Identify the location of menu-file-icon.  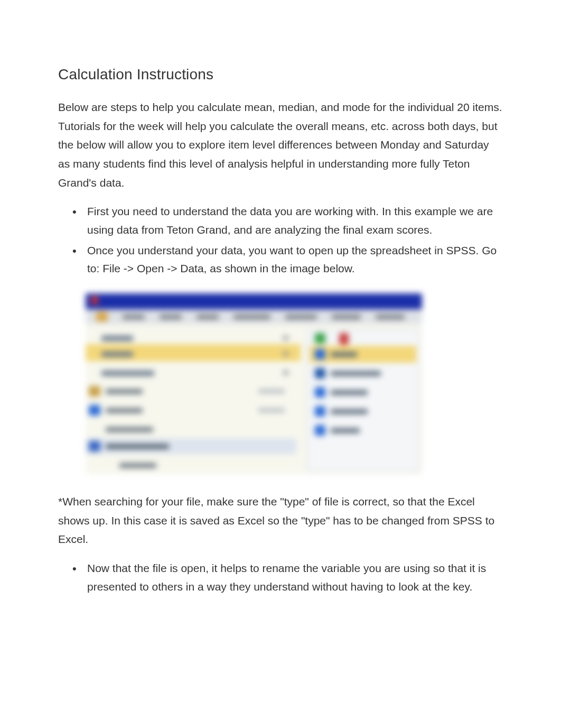
(102, 317).